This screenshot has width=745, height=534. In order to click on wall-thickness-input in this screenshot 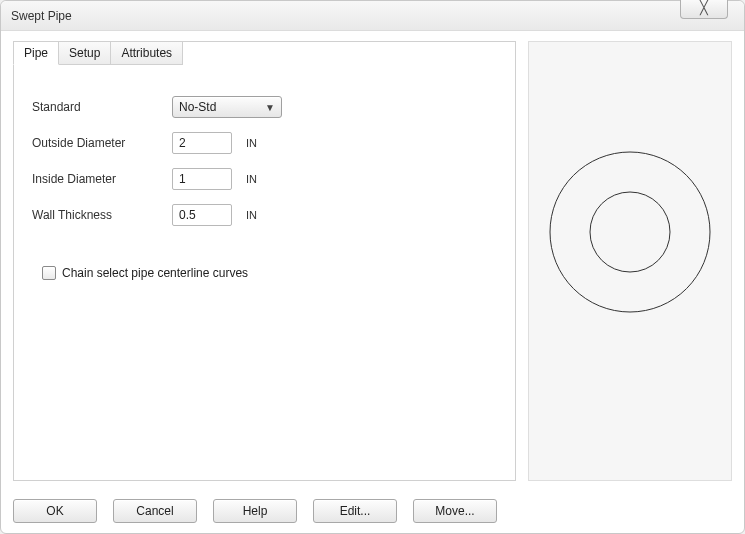, I will do `click(202, 215)`.